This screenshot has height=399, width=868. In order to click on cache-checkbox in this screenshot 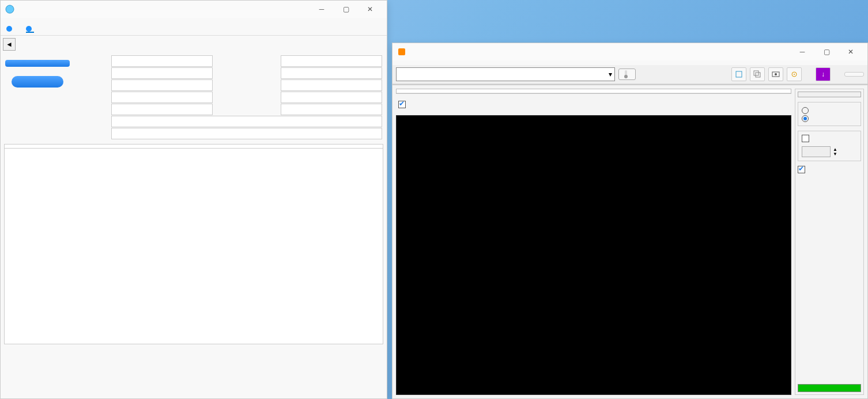, I will do `click(402, 105)`.